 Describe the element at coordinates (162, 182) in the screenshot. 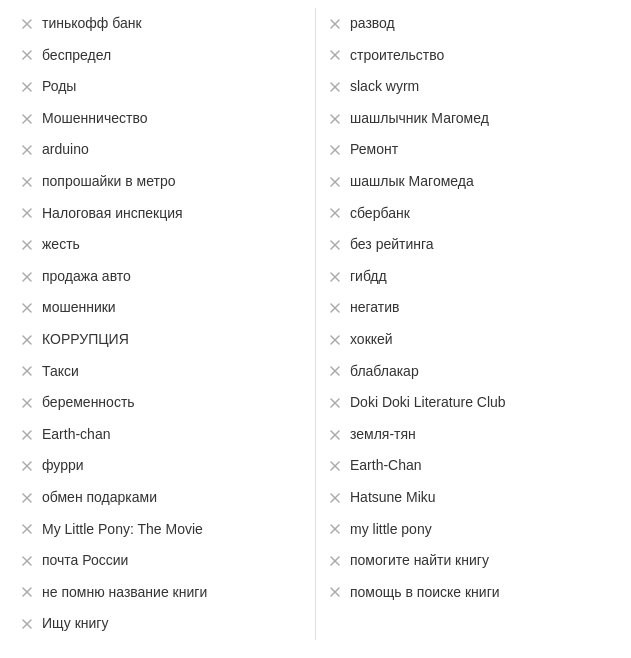

I see `list-item: попрошайки в метро` at that location.